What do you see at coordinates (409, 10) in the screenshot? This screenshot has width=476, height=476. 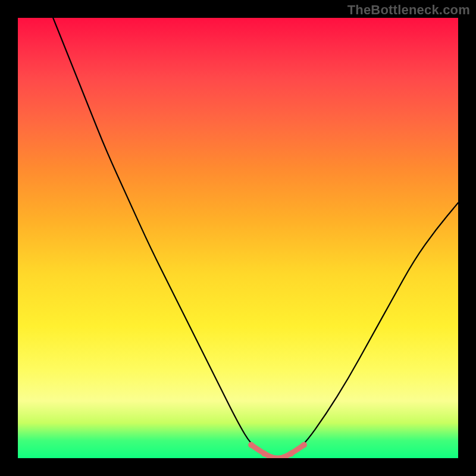 I see `watermark-text: TheBottleneck.com` at bounding box center [409, 10].